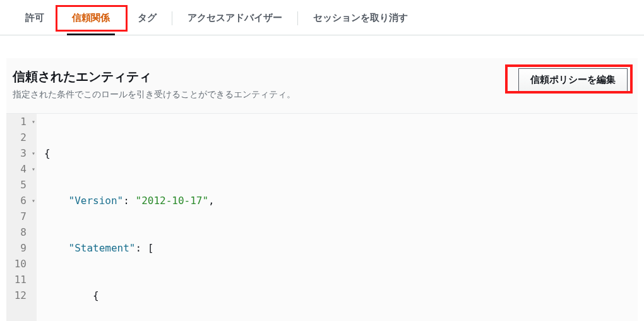 The height and width of the screenshot is (321, 644). What do you see at coordinates (19, 296) in the screenshot?
I see `line-number: 12` at bounding box center [19, 296].